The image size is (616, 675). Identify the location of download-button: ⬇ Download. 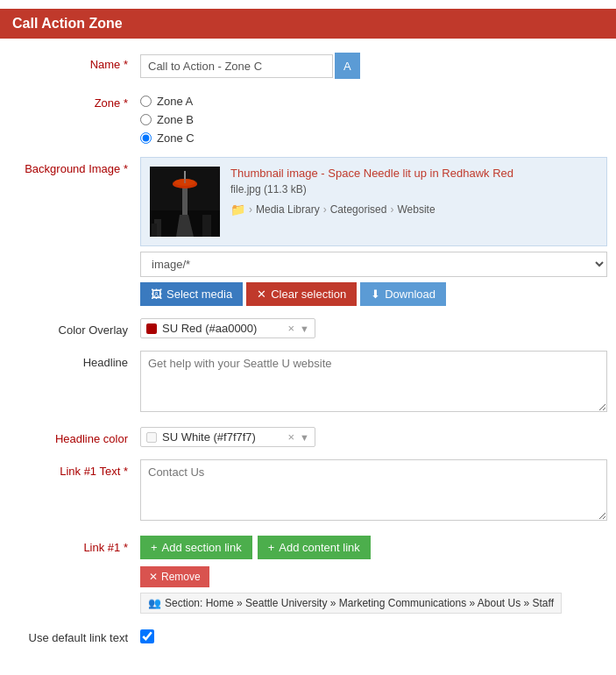
(403, 295).